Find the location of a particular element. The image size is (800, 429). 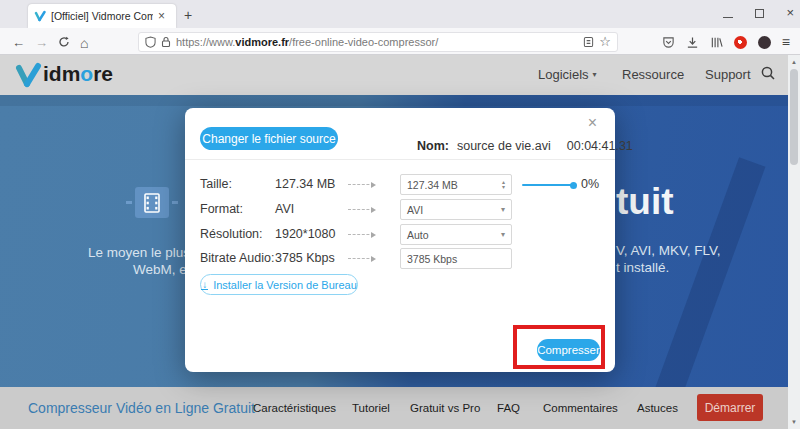

reload-icon is located at coordinates (64, 42).